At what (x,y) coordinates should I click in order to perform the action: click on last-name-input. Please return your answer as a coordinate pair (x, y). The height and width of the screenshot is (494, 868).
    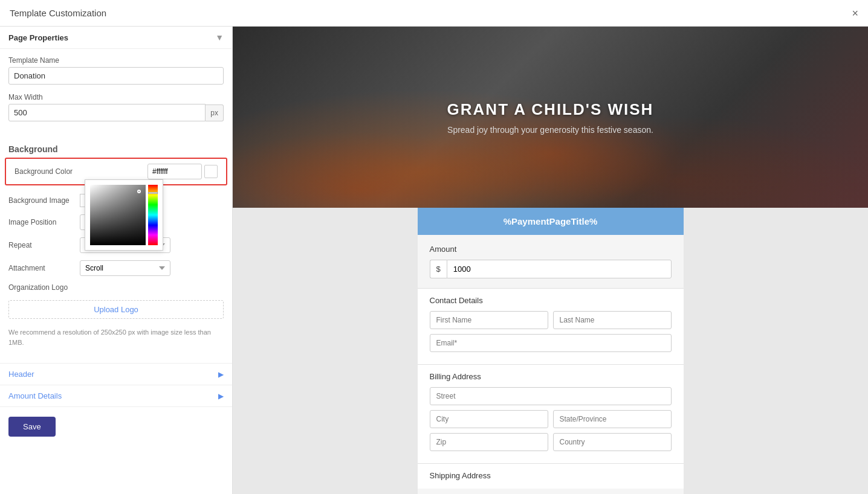
    Looking at the image, I should click on (612, 320).